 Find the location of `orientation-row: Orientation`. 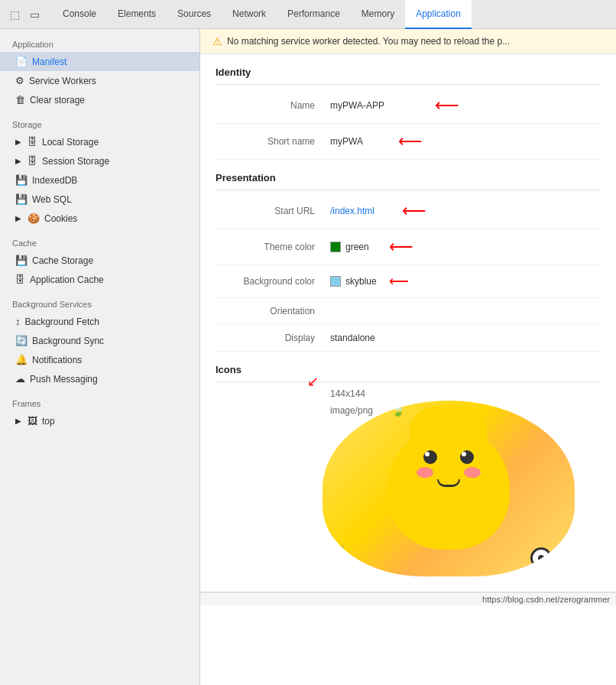

orientation-row: Orientation is located at coordinates (408, 312).